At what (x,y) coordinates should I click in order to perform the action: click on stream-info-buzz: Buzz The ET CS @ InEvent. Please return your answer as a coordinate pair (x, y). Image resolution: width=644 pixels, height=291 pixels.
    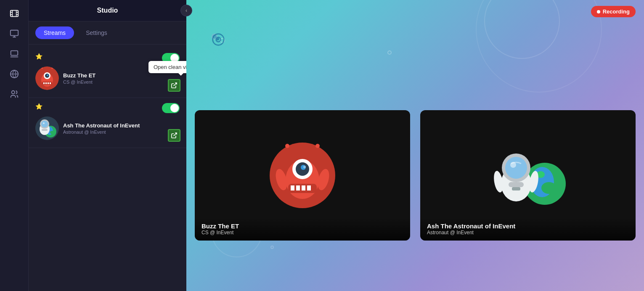
    Looking at the image, I should click on (121, 78).